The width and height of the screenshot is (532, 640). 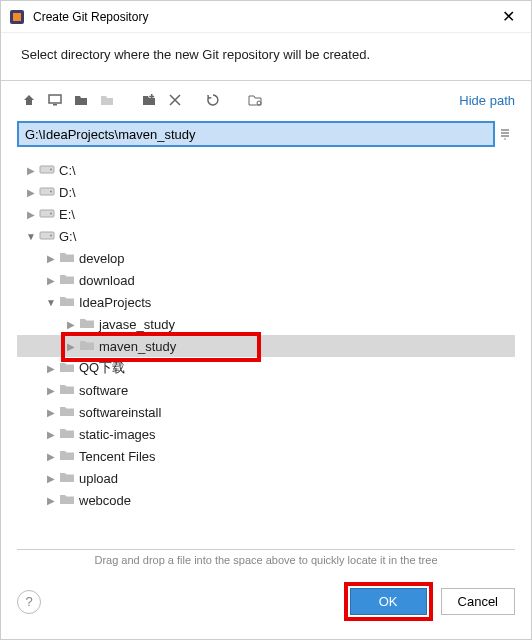 What do you see at coordinates (213, 100) in the screenshot?
I see `refresh-icon` at bounding box center [213, 100].